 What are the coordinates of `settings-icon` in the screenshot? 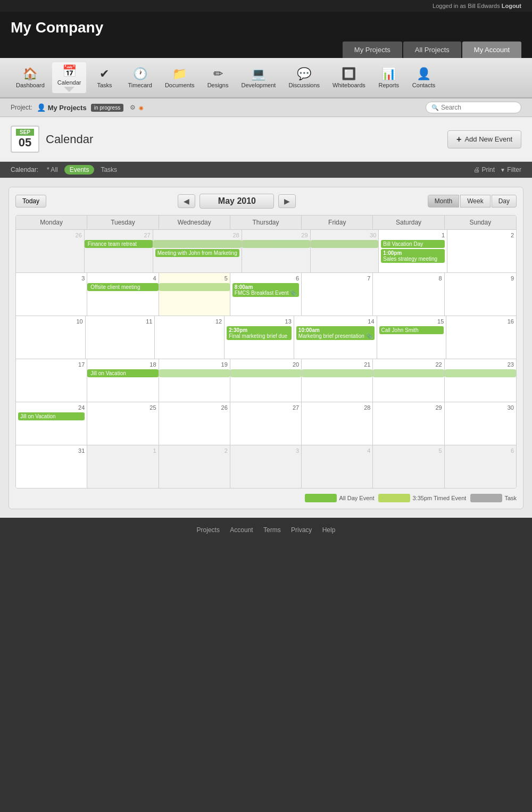 It's located at (133, 107).